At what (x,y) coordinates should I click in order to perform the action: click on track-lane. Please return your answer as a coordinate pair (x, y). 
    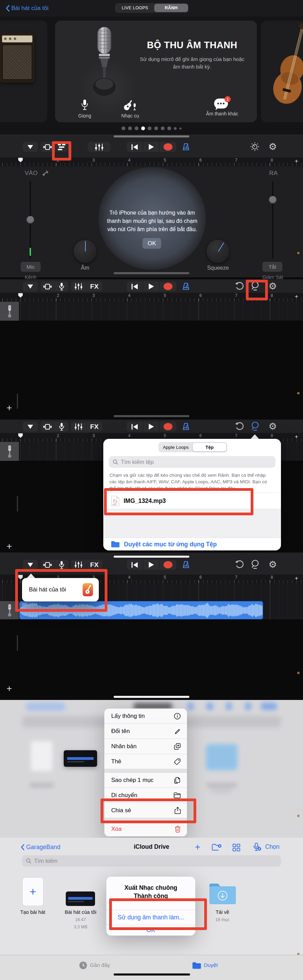
    Looking at the image, I should click on (151, 311).